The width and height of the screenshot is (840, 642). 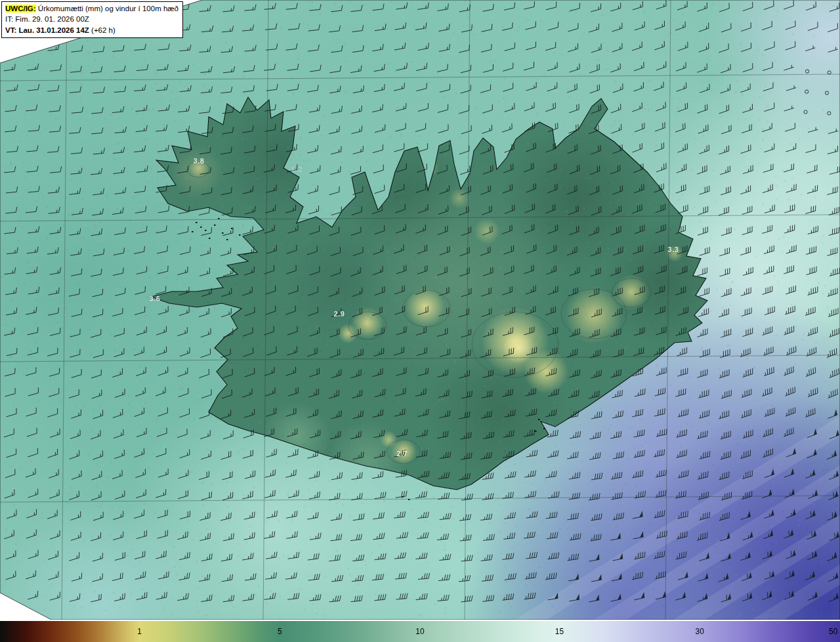 What do you see at coordinates (700, 631) in the screenshot?
I see `colorbar-tick-label: 30` at bounding box center [700, 631].